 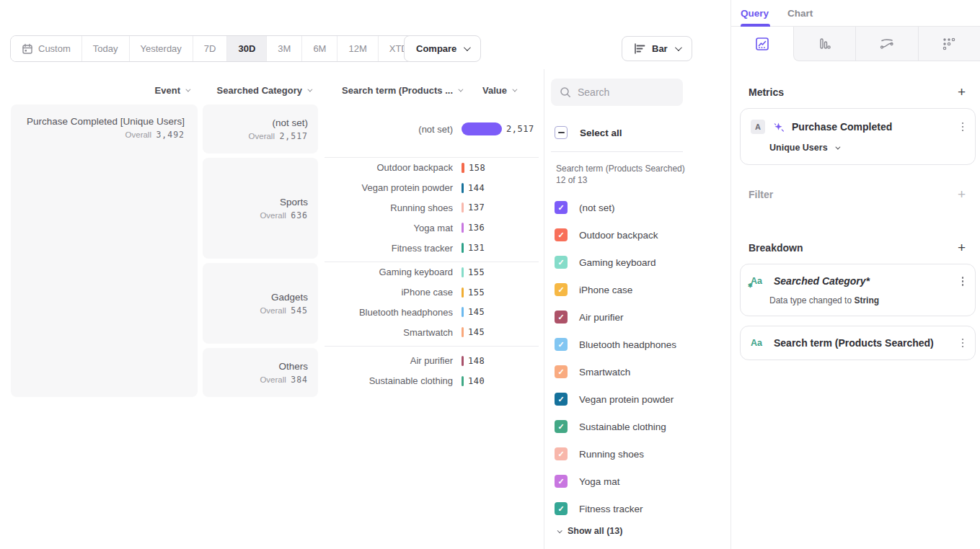 What do you see at coordinates (640, 427) in the screenshot?
I see `filter-item-sustainable-clothing: ✓Sustainable clothing` at bounding box center [640, 427].